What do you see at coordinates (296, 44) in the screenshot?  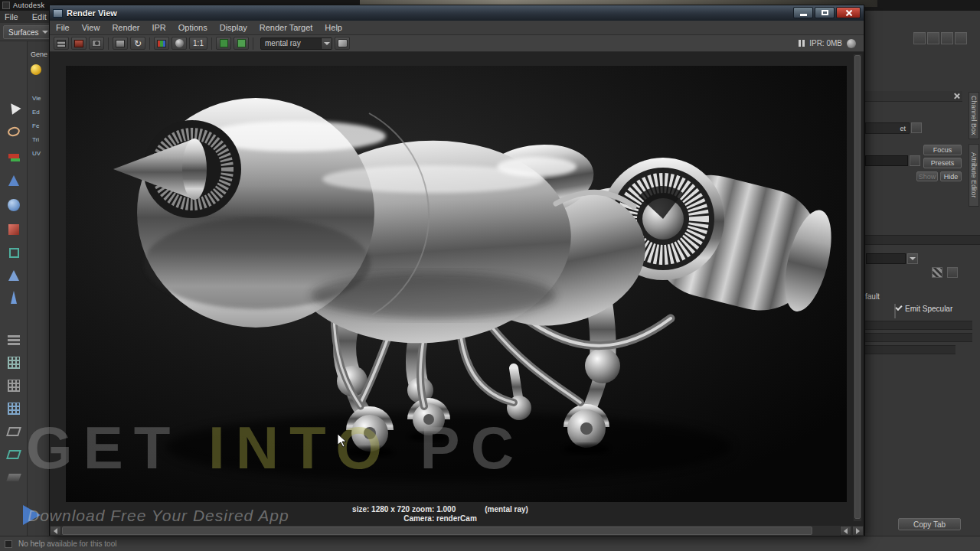 I see `renderer-dropdown: mental ray` at bounding box center [296, 44].